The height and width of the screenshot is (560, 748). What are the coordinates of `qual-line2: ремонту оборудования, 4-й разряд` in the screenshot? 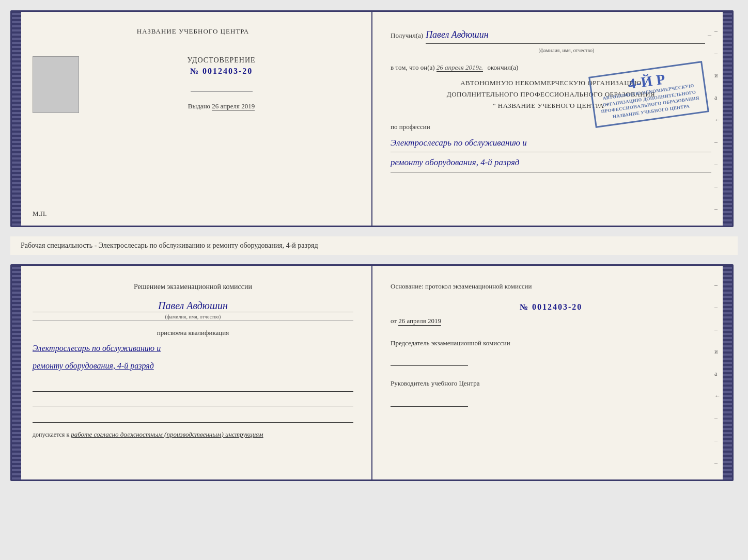 It's located at (193, 366).